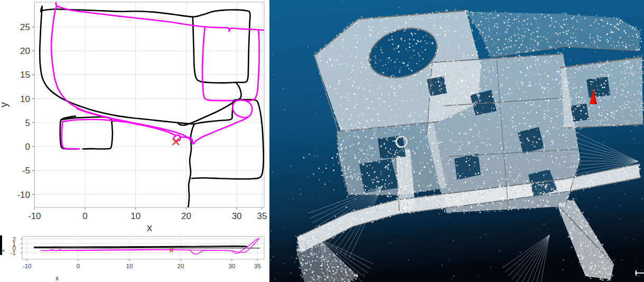 The width and height of the screenshot is (644, 282). What do you see at coordinates (26, 170) in the screenshot?
I see `svg-text: -5` at bounding box center [26, 170].